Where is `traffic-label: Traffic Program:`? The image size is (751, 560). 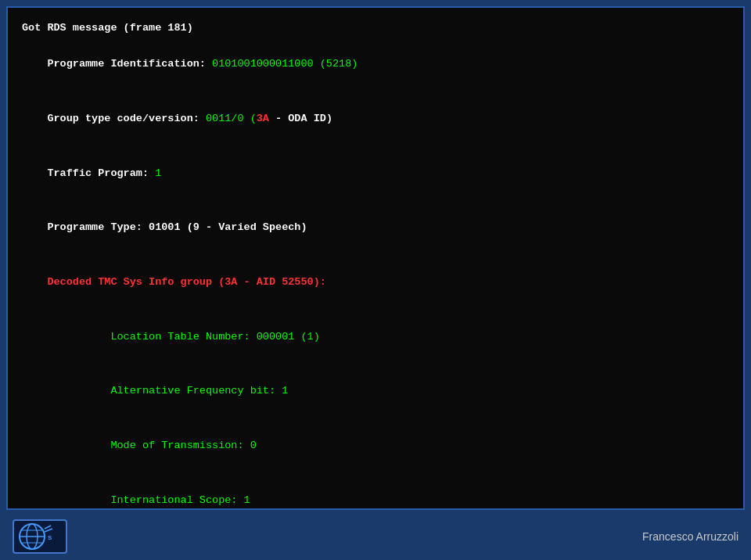 traffic-label: Traffic Program: is located at coordinates (101, 174).